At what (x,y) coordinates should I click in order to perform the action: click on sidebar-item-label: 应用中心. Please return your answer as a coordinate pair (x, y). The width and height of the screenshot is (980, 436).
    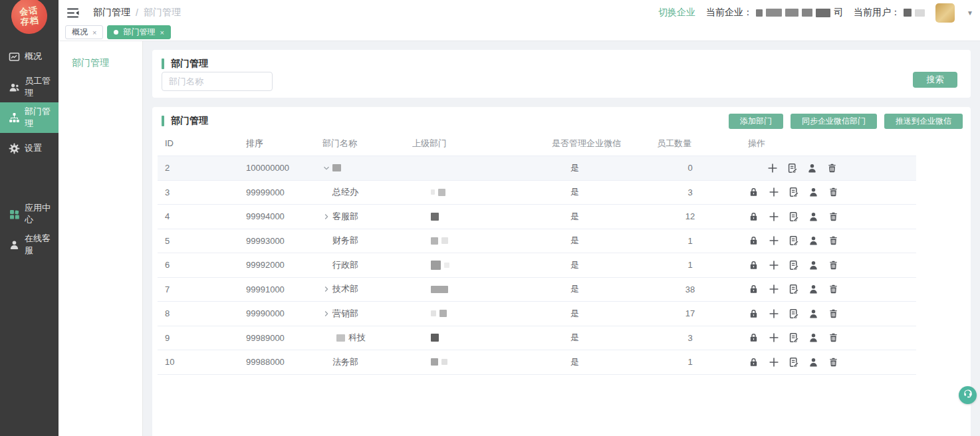
    Looking at the image, I should click on (41, 214).